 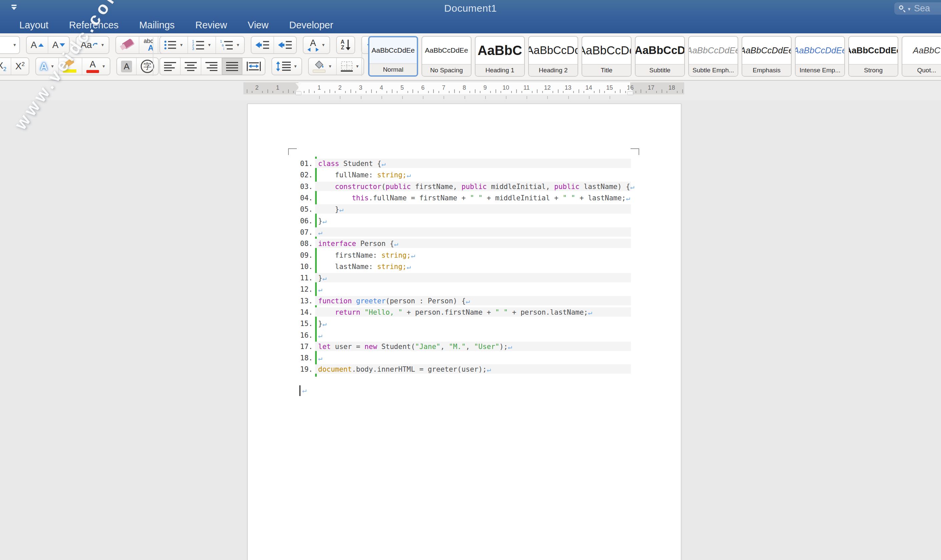 What do you see at coordinates (285, 45) in the screenshot?
I see `indent-icon` at bounding box center [285, 45].